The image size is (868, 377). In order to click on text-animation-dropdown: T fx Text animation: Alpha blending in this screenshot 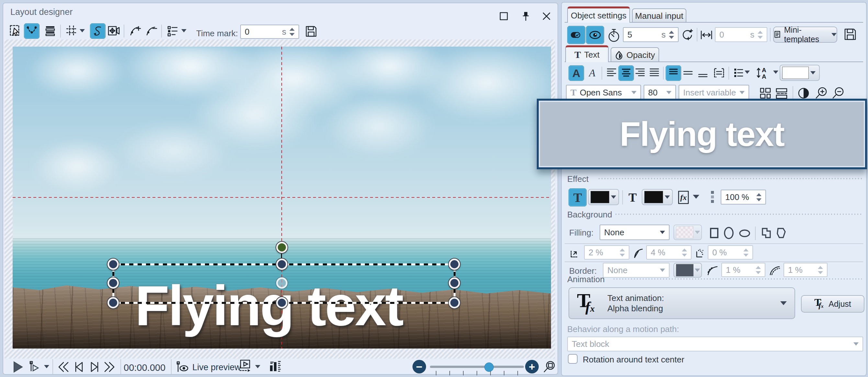, I will do `click(682, 303)`.